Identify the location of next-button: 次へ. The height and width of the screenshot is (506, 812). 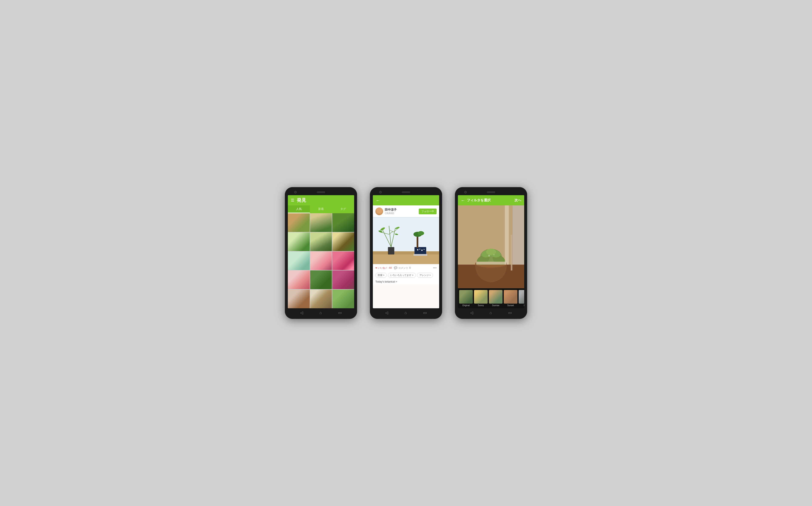
(518, 200).